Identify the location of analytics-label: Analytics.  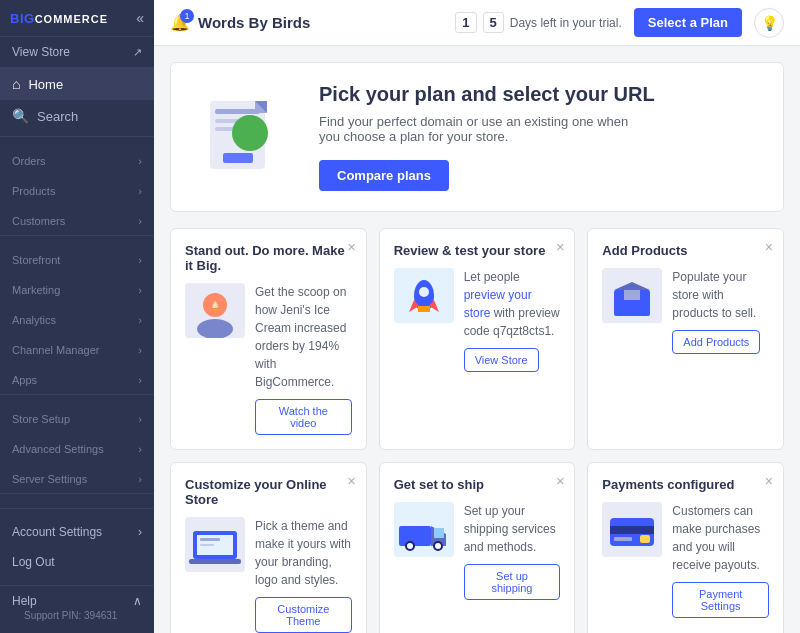
(34, 320).